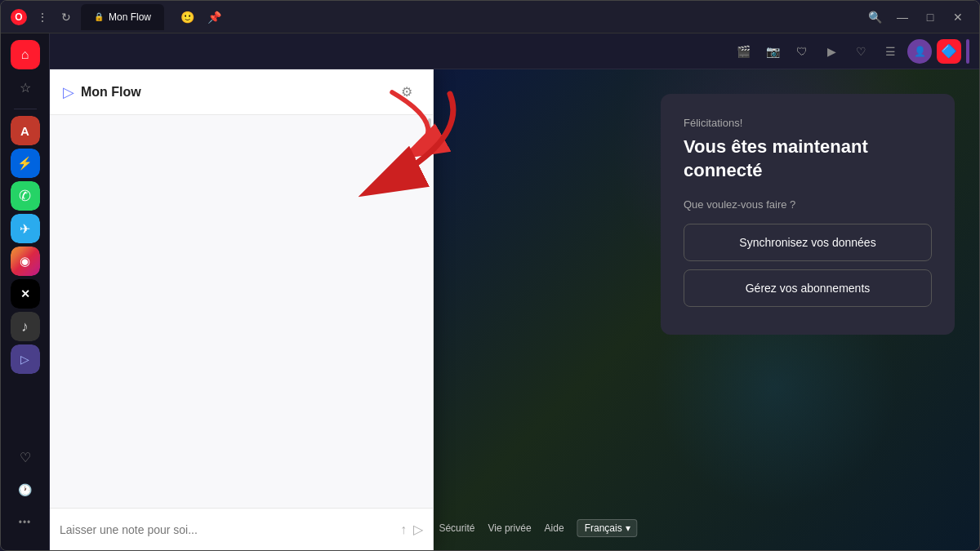 Image resolution: width=980 pixels, height=551 pixels. What do you see at coordinates (66, 17) in the screenshot?
I see `refresh-icon: ↻` at bounding box center [66, 17].